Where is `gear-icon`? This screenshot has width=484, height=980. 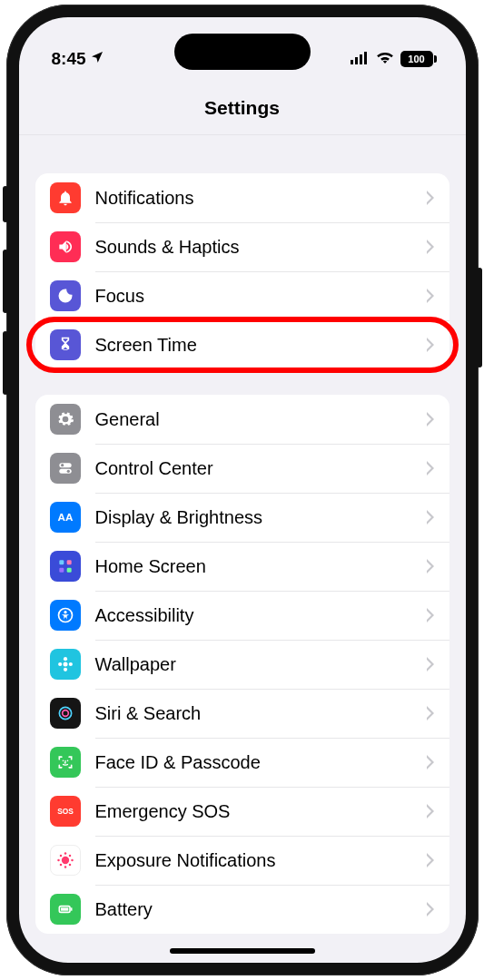 gear-icon is located at coordinates (65, 419).